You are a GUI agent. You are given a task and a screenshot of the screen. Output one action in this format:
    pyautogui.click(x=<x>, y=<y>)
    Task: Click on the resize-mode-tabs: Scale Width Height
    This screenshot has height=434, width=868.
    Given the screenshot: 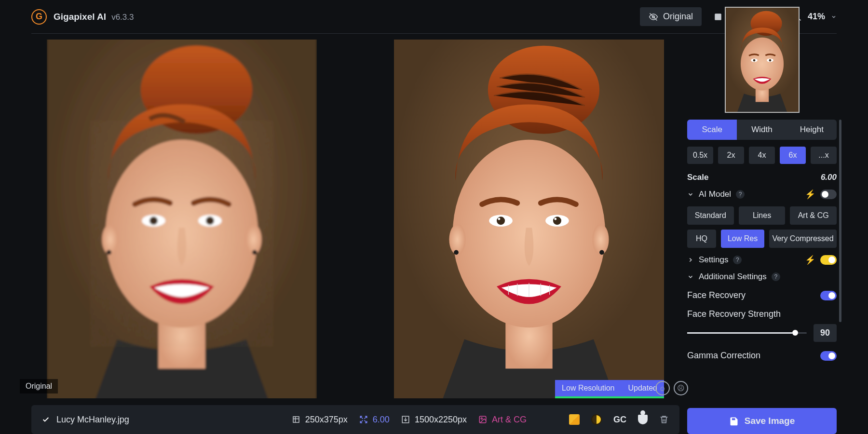 What is the action you would take?
    pyautogui.click(x=762, y=130)
    